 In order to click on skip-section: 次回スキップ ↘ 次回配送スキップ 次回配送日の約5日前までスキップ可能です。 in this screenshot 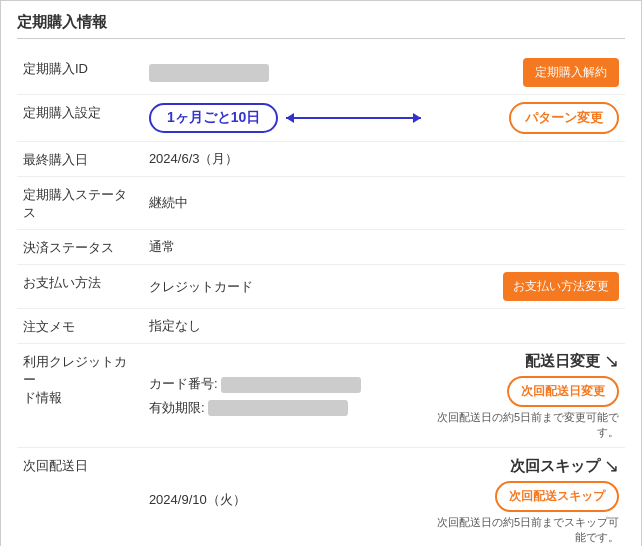, I will do `click(526, 500)`.